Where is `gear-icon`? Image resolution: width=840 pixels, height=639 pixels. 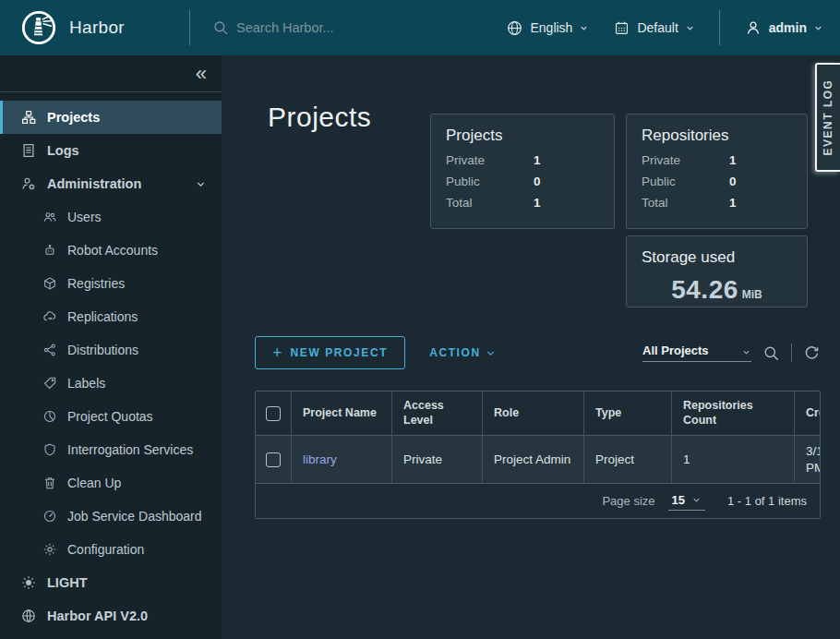 gear-icon is located at coordinates (50, 549).